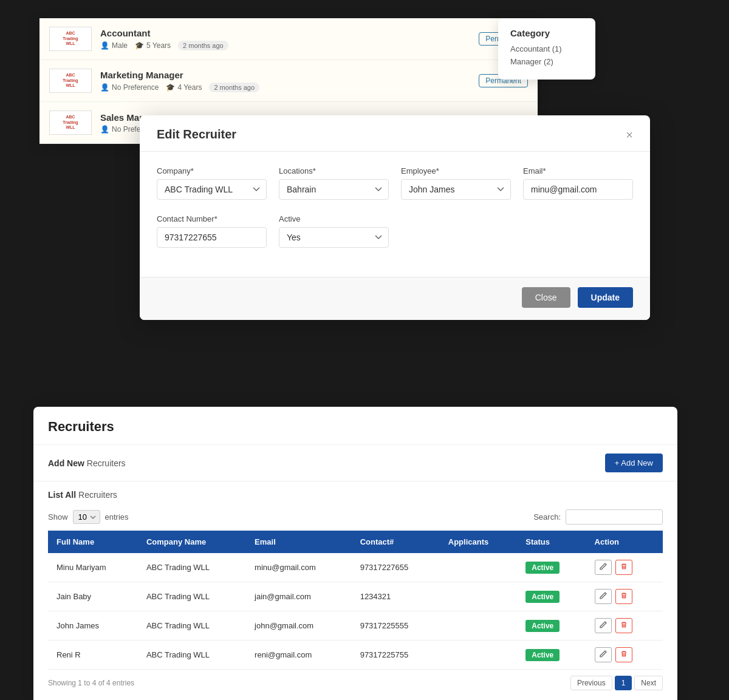  I want to click on experience-1: 🎓 5 Years, so click(153, 46).